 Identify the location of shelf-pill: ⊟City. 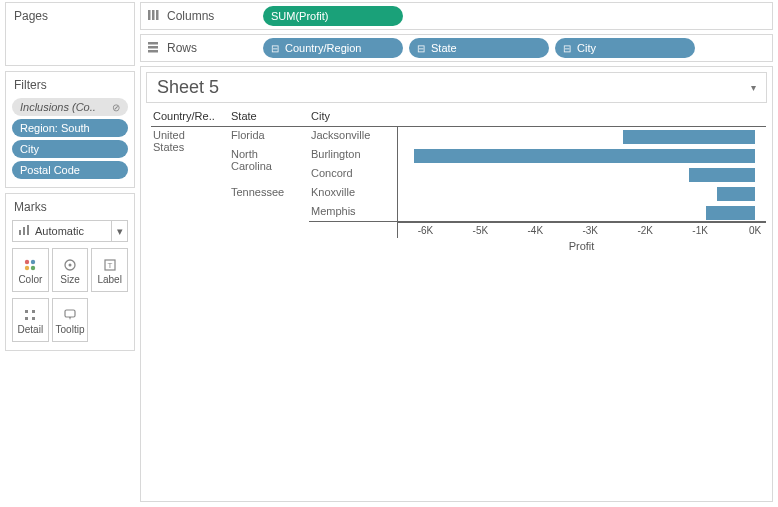
(625, 48).